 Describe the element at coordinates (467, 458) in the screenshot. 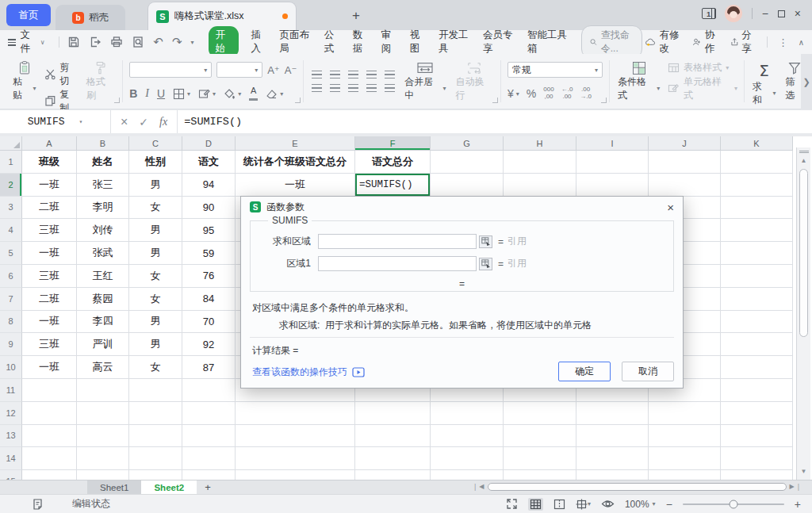

I see `cell-G14` at that location.